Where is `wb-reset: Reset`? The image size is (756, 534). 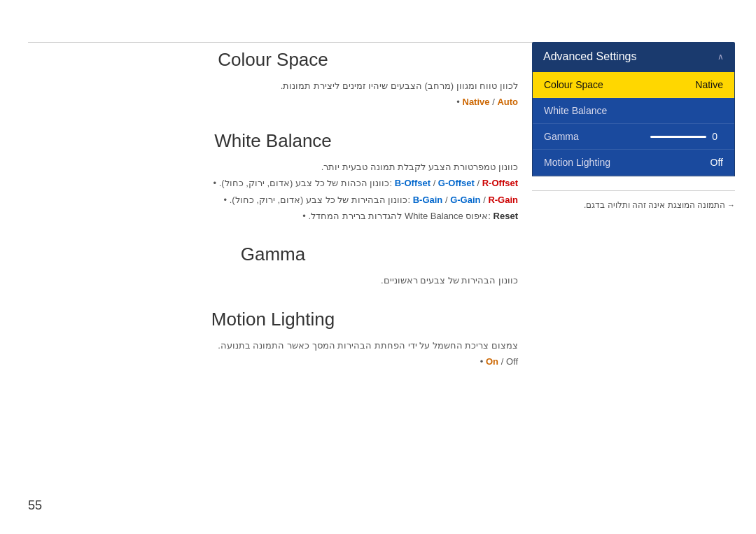 wb-reset: Reset is located at coordinates (505, 216).